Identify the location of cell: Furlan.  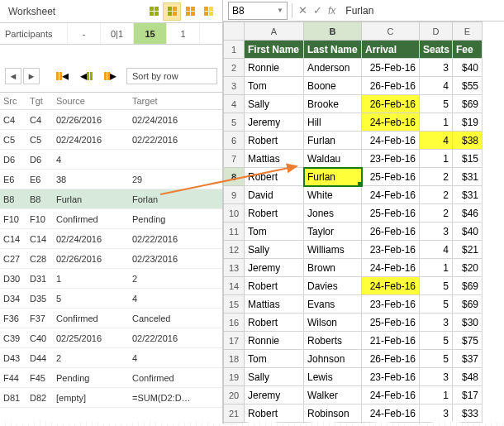
(333, 141).